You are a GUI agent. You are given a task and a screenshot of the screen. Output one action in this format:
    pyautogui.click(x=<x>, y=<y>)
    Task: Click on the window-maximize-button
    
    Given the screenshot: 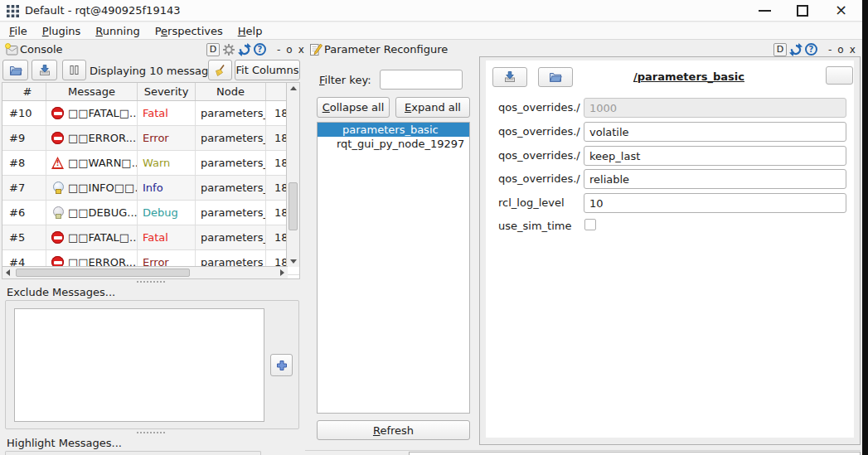 What is the action you would take?
    pyautogui.click(x=803, y=11)
    